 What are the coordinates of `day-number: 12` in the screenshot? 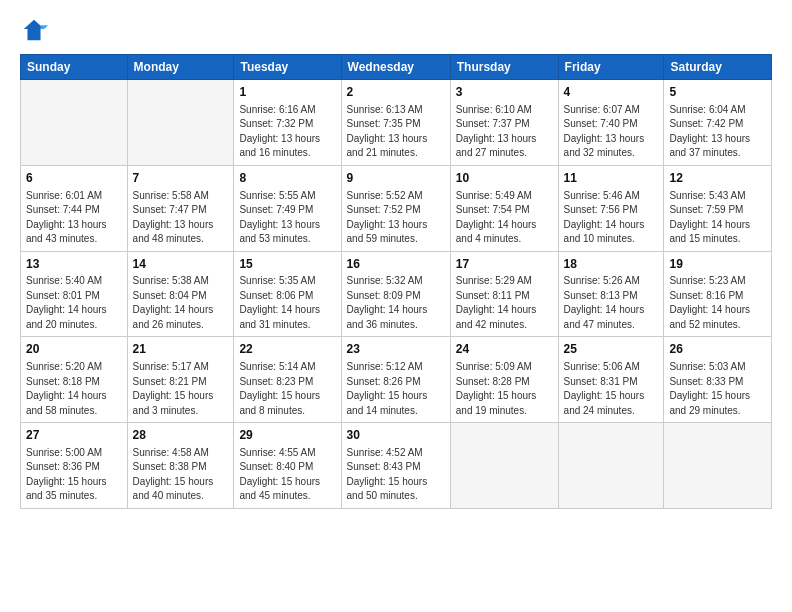 It's located at (718, 178).